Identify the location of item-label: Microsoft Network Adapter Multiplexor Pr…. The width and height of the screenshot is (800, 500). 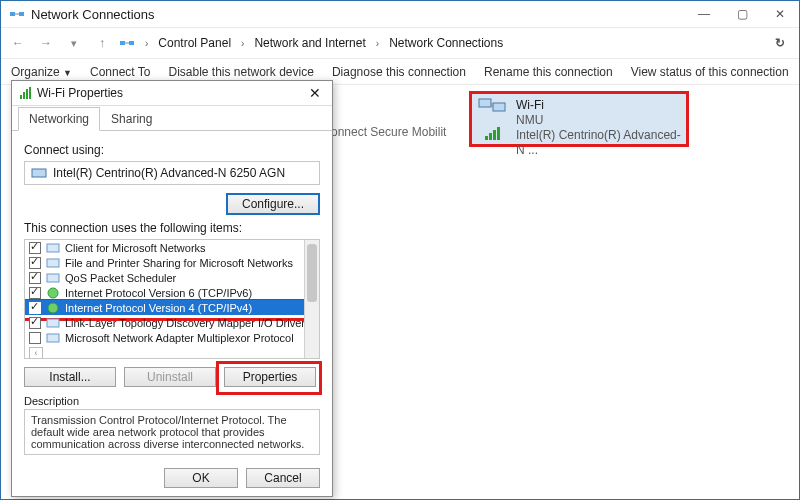
(180, 338).